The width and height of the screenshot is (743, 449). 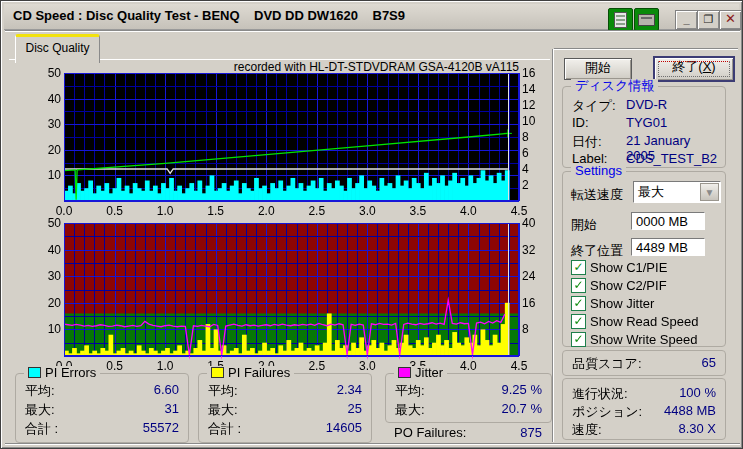 What do you see at coordinates (102, 428) in the screenshot?
I see `pi-errors-total-row: 合計 :55572` at bounding box center [102, 428].